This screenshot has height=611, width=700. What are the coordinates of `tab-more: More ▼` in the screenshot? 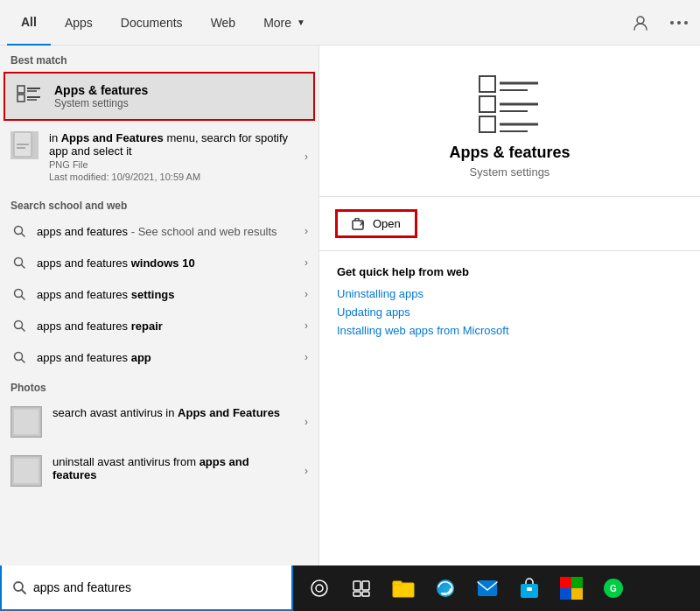 It's located at (284, 23).